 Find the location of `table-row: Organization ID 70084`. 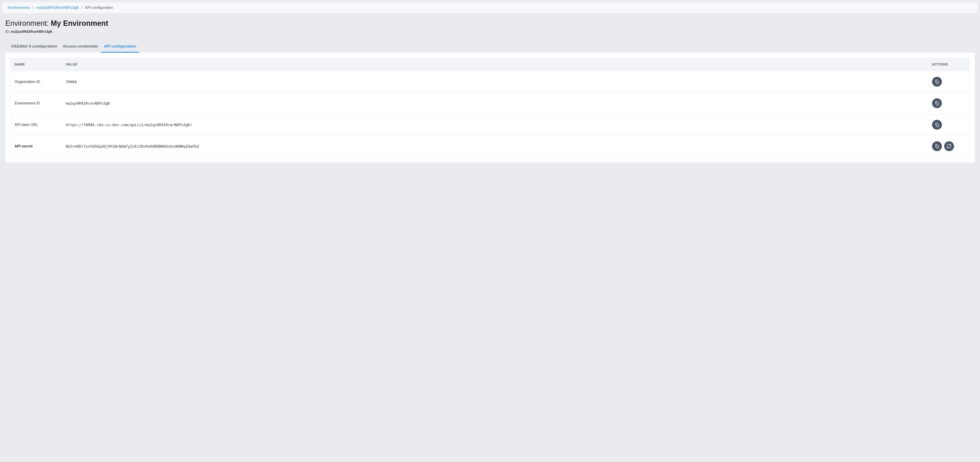

table-row: Organization ID 70084 is located at coordinates (490, 82).